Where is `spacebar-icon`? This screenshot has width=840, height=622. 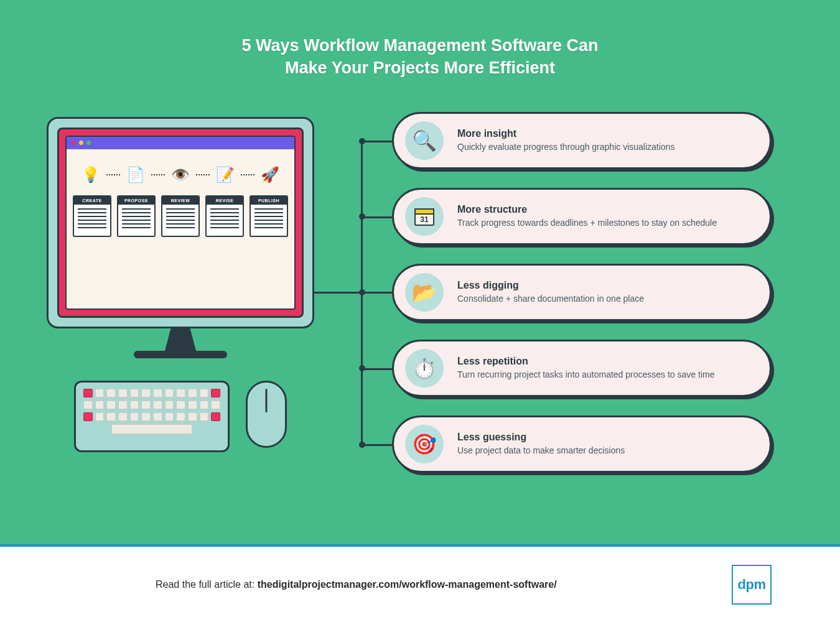
spacebar-icon is located at coordinates (152, 429).